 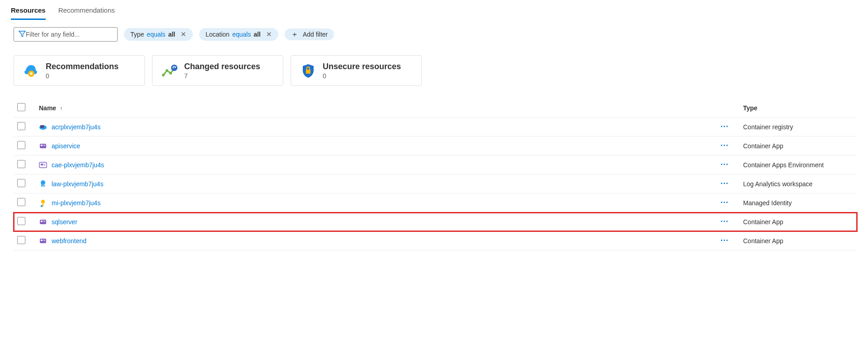 I want to click on card-unsecure-resources: Unsecure resources 0, so click(x=356, y=71).